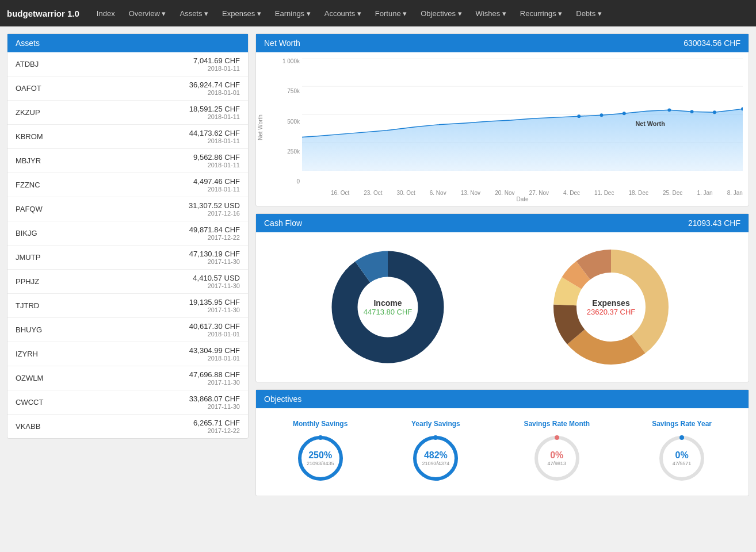 Image resolution: width=756 pixels, height=552 pixels. I want to click on asset-item: BHUYG 40,617.30 CHF 2018-01-01, so click(128, 330).